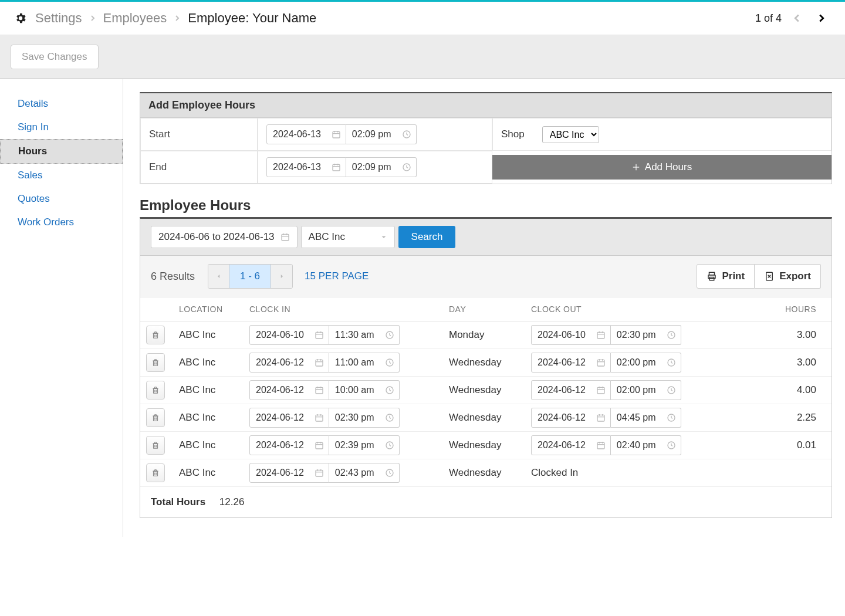 The height and width of the screenshot is (616, 845). I want to click on cell-hours: 3.00, so click(778, 363).